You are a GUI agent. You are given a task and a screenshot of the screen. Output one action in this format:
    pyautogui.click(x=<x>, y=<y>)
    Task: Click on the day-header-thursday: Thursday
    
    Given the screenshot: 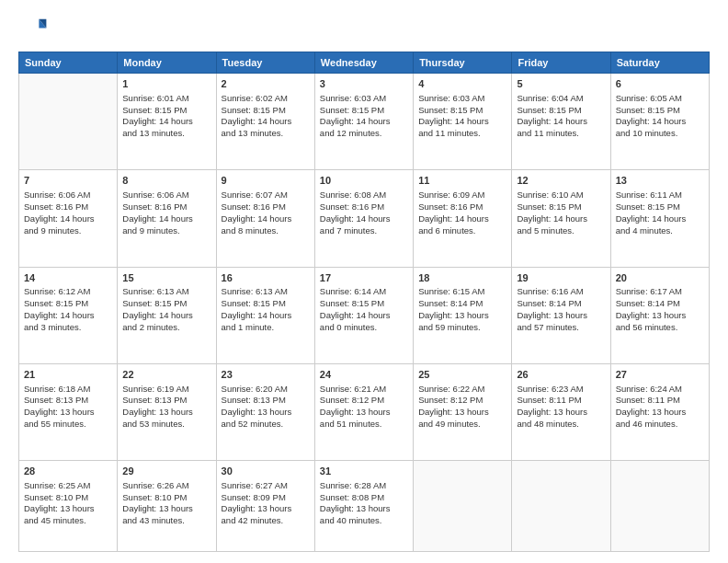 What is the action you would take?
    pyautogui.click(x=463, y=63)
    